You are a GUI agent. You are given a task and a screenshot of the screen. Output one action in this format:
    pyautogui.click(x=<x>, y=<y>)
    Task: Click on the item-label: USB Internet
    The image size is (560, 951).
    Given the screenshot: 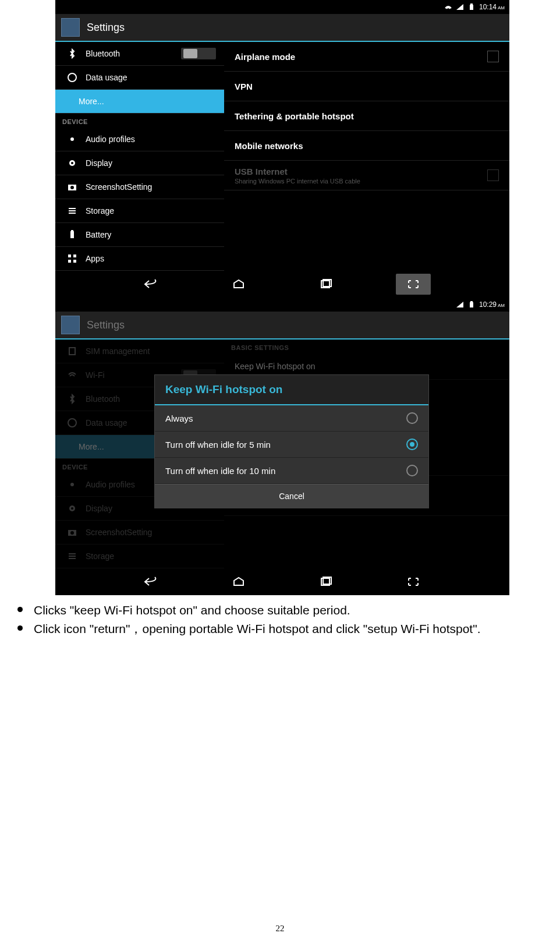 What is the action you would take?
    pyautogui.click(x=297, y=171)
    